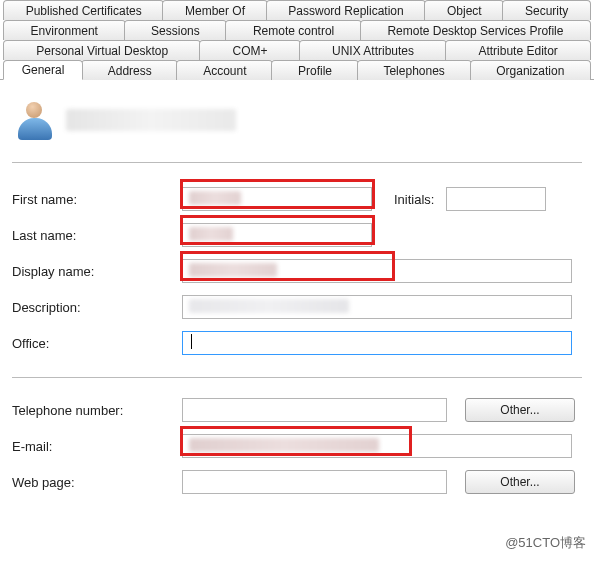 The height and width of the screenshot is (566, 594). Describe the element at coordinates (294, 30) in the screenshot. I see `tab-remote-control: Remote control` at that location.